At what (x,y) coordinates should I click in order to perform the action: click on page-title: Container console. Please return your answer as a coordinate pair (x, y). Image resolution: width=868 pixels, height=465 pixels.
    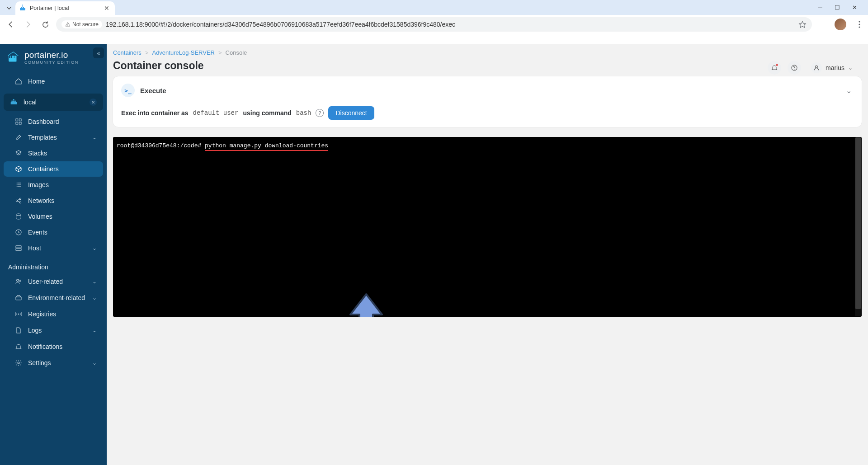
    Looking at the image, I should click on (158, 68).